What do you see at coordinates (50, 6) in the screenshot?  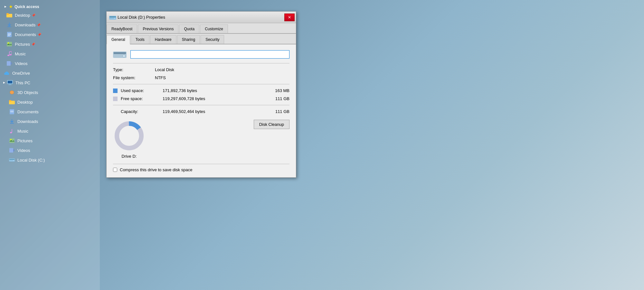 I see `quick-access-section: ★ Quick access` at bounding box center [50, 6].